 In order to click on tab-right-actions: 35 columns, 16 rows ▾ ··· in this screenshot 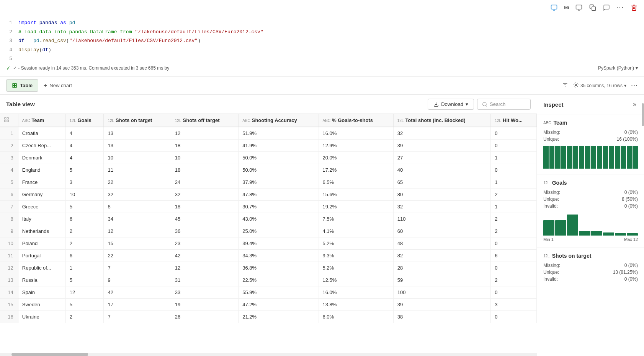, I will do `click(600, 86)`.